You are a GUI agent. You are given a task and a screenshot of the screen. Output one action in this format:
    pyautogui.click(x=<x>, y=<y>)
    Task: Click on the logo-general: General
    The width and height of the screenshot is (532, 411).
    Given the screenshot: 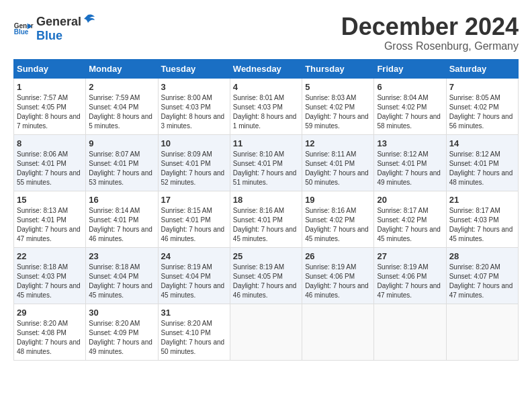 What is the action you would take?
    pyautogui.click(x=59, y=21)
    